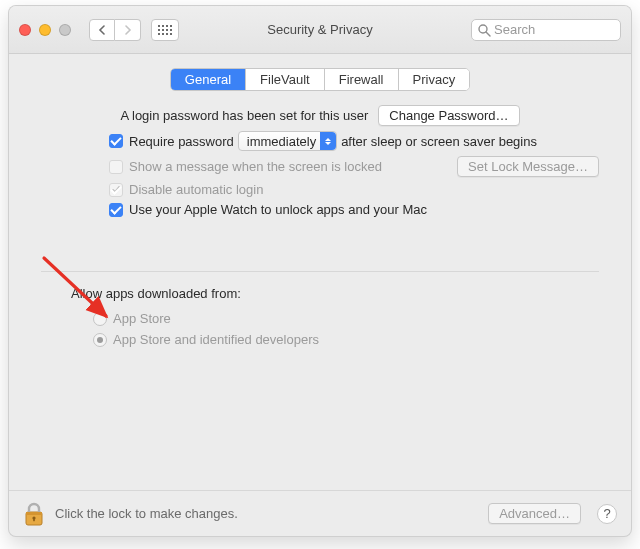  I want to click on back-button, so click(102, 30).